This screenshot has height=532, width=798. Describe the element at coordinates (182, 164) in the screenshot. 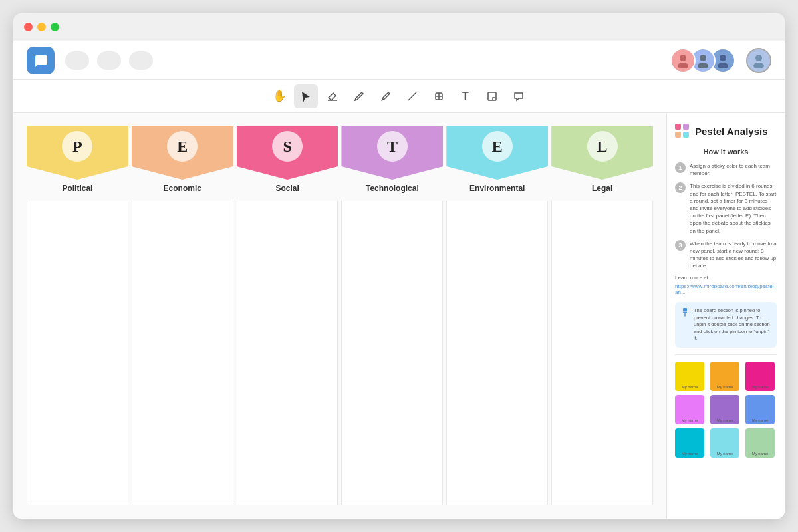

I see `col-economic-header: E Economic` at that location.